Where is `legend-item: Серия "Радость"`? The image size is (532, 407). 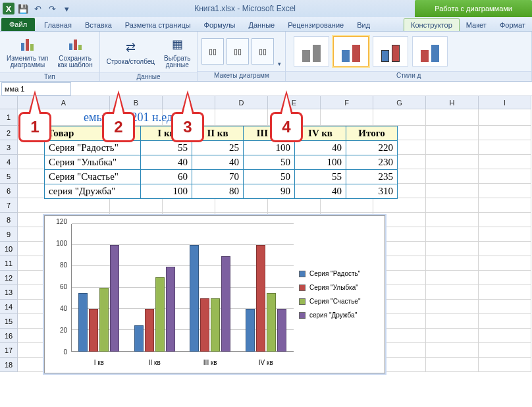
legend-item: Серия "Радость" is located at coordinates (339, 274).